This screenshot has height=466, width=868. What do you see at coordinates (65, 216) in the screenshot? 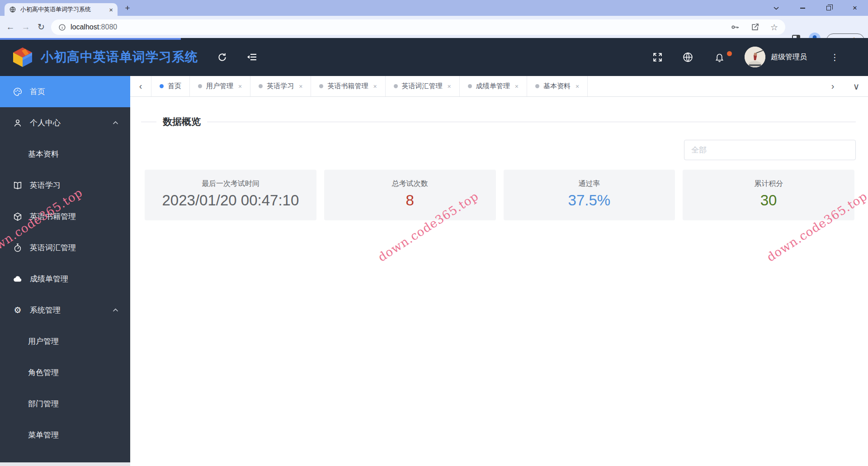
I see `sidebar-item-english-books: 英语书籍管理` at bounding box center [65, 216].